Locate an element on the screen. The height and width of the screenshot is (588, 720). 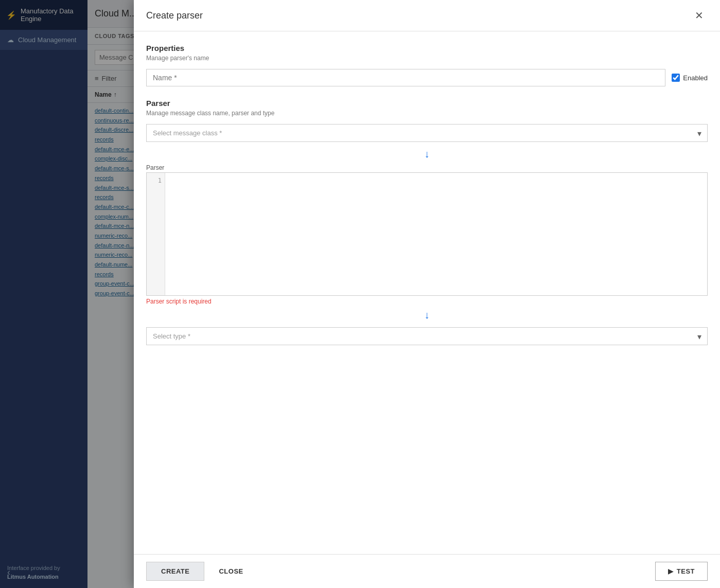
create-button: CREATE is located at coordinates (175, 571).